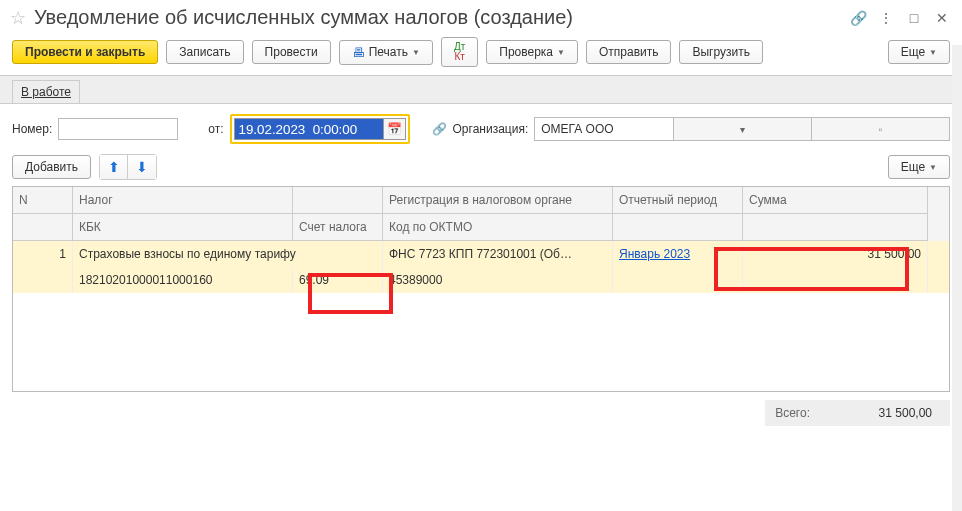 The width and height of the screenshot is (962, 511). What do you see at coordinates (395, 129) in the screenshot?
I see `calendar-icon: 📅` at bounding box center [395, 129].